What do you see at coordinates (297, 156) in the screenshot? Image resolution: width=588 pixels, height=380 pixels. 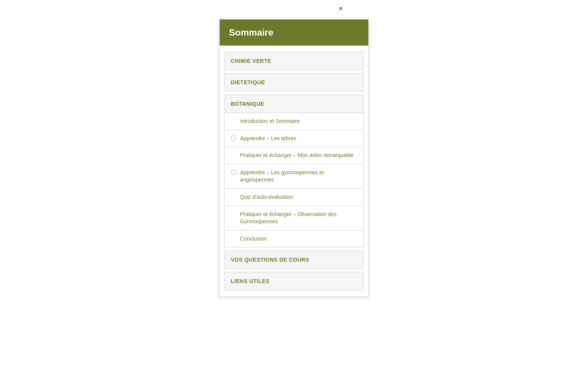 I see `subsection-label-pratiquer-arbre: Pratiquer et échanger – Mon arbre remarq…` at bounding box center [297, 156].